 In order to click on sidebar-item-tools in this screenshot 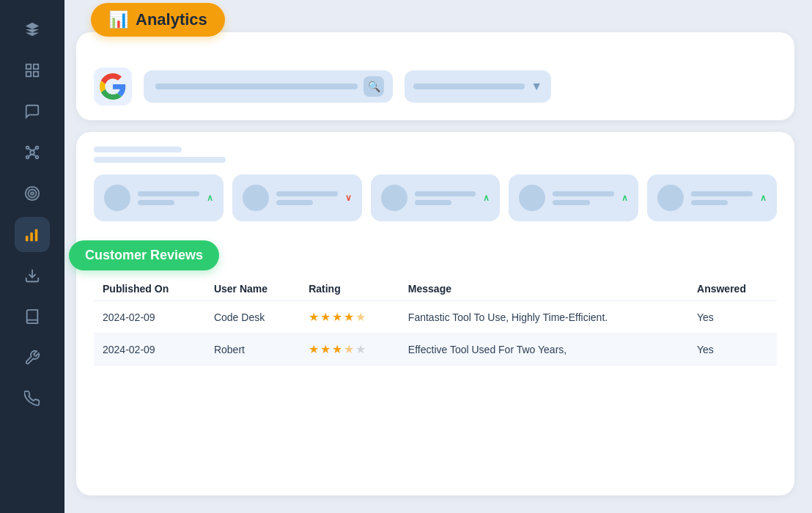, I will do `click(32, 358)`.